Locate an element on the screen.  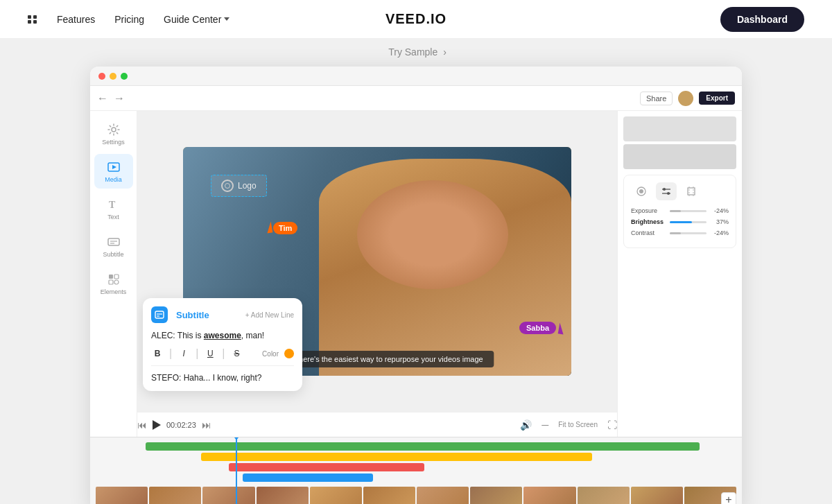
settings-icon is located at coordinates (114, 130).